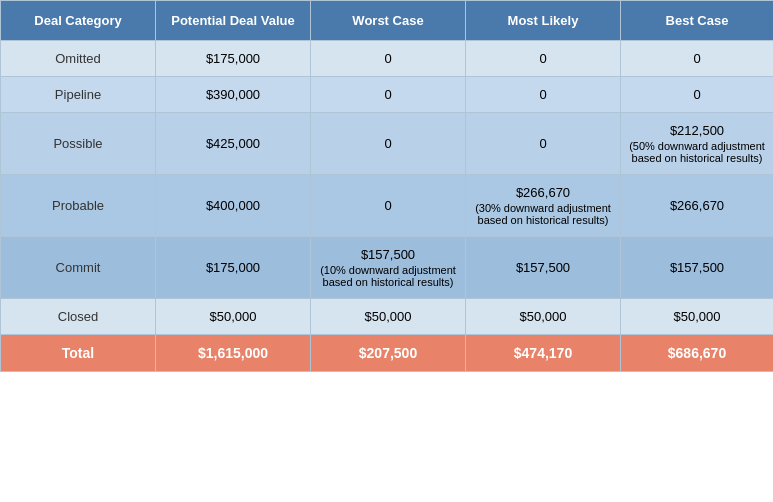 Image resolution: width=773 pixels, height=502 pixels. What do you see at coordinates (234, 317) in the screenshot?
I see `potential-closed: $50,000` at bounding box center [234, 317].